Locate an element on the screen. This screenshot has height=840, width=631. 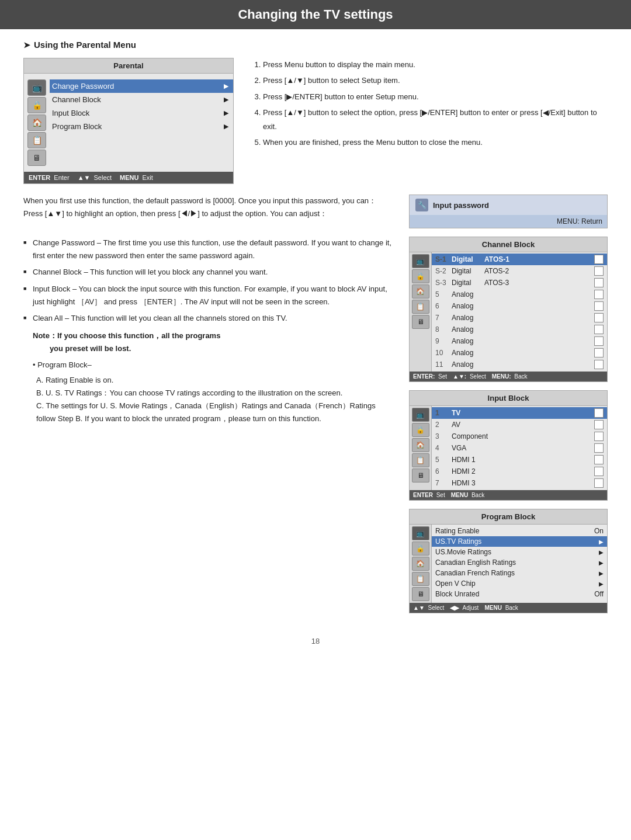
instruction-3: Press [▶/ENTER] button to enter Setup me… is located at coordinates (435, 97).